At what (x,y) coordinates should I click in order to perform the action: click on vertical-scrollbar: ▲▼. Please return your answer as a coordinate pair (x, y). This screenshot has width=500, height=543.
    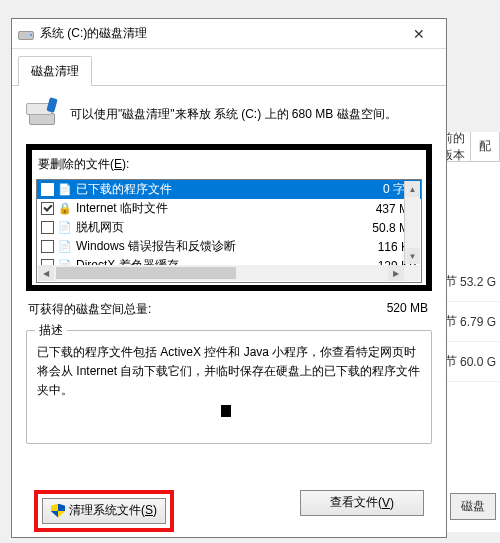
    Looking at the image, I should click on (412, 222).